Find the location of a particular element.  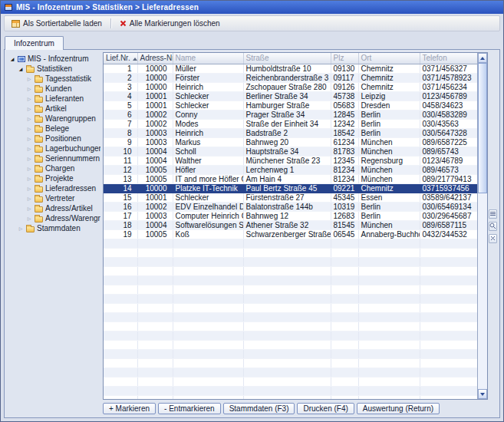

column-header-telefon: Telefon is located at coordinates (448, 58).